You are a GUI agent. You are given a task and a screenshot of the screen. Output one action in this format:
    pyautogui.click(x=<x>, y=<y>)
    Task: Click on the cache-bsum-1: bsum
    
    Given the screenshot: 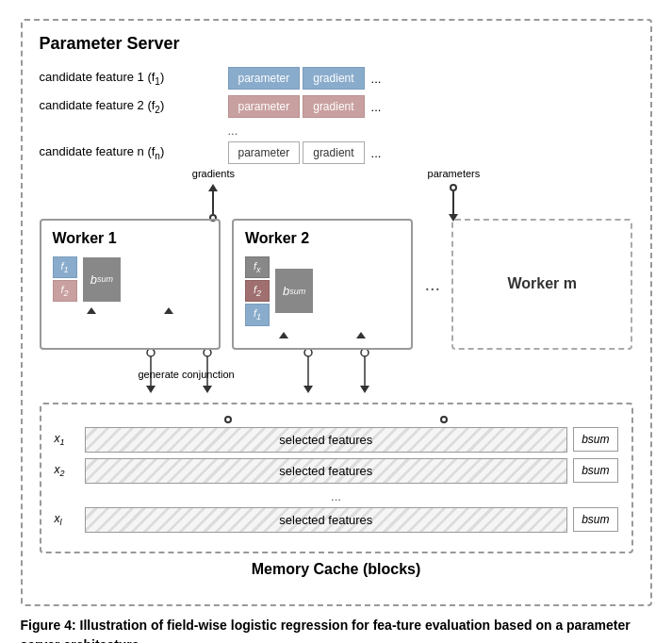 What is the action you would take?
    pyautogui.click(x=596, y=439)
    